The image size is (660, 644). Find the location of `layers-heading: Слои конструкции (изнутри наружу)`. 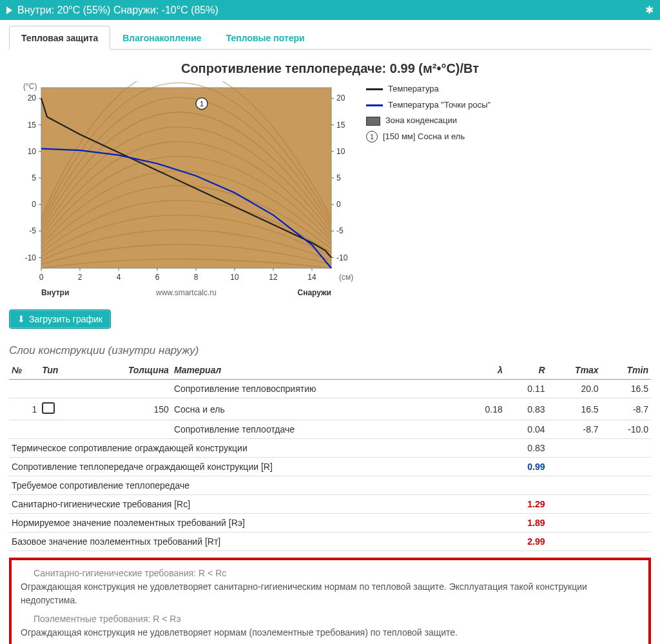

layers-heading: Слои конструкции (изнутри наружу) is located at coordinates (330, 351).